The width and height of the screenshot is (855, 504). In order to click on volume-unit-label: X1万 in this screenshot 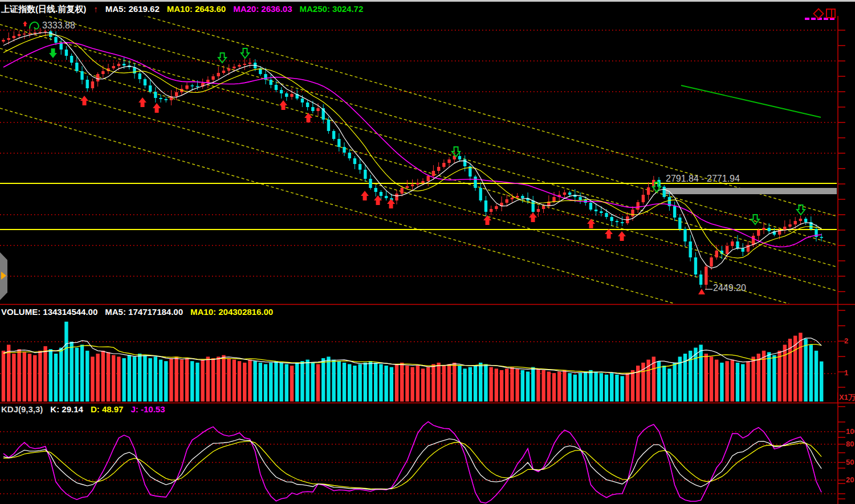, I will do `click(846, 398)`.